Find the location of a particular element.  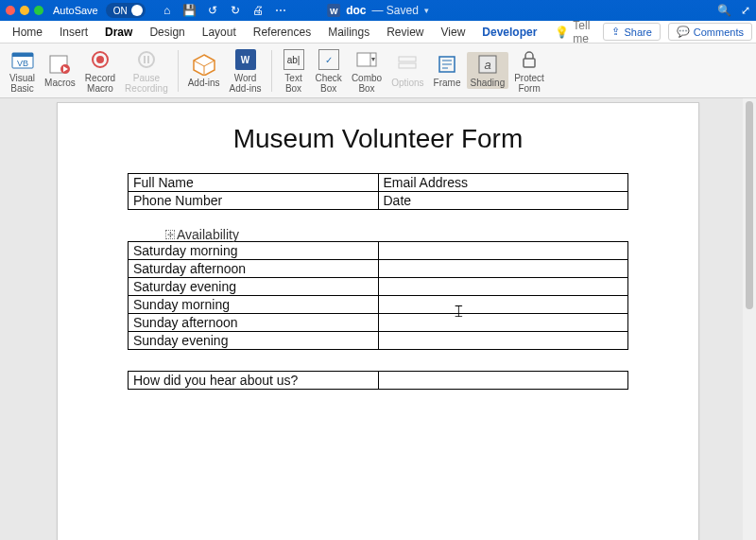

tab-mailings: Mailings is located at coordinates (349, 32).